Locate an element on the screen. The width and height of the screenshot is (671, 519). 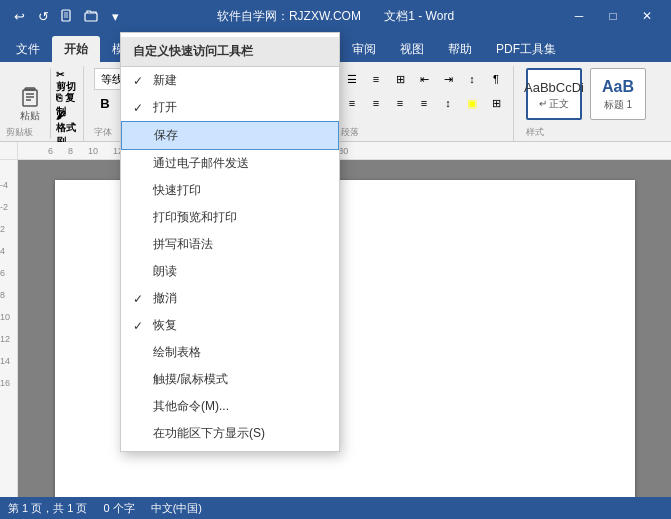
menu-item-label-spelling: 拼写和语法 is located at coordinates (240, 244).